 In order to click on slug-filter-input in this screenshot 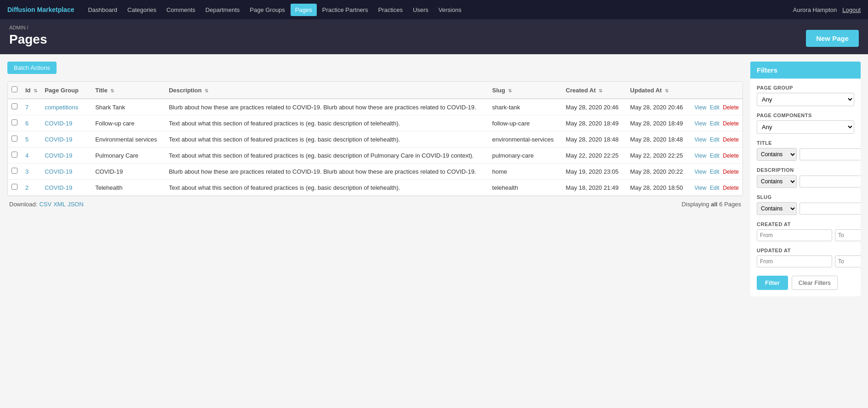, I will do `click(830, 209)`.